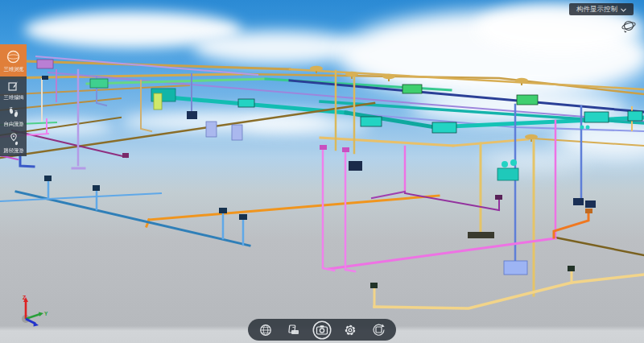  What do you see at coordinates (13, 143) in the screenshot?
I see `sidebar-item-path-roam: 路径漫游` at bounding box center [13, 143].